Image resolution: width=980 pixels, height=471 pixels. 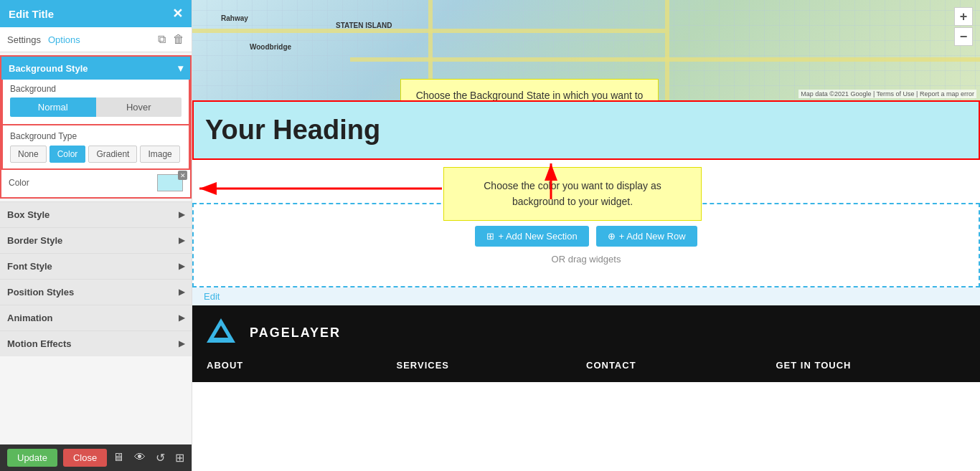 What do you see at coordinates (118, 457) in the screenshot?
I see `desktop-icon: 🖥` at bounding box center [118, 457].